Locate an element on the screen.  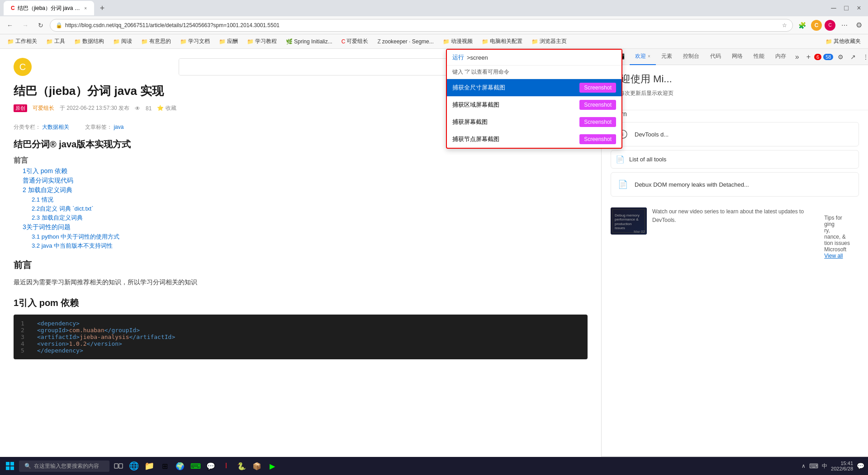
other-bookmarks: 📁 其他收藏夹 is located at coordinates (843, 42).